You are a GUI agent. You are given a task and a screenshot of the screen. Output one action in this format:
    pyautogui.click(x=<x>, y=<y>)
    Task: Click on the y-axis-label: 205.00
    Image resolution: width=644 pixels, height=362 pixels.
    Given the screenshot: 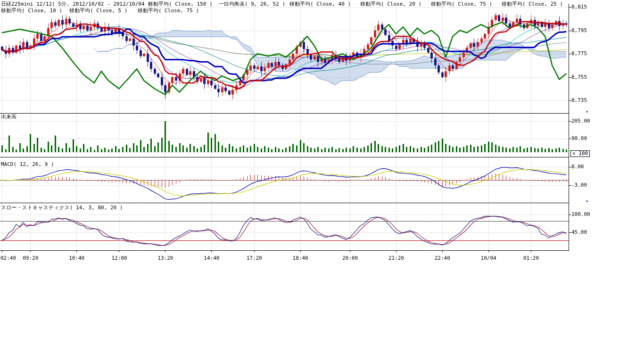 What is the action you would take?
    pyautogui.click(x=581, y=121)
    